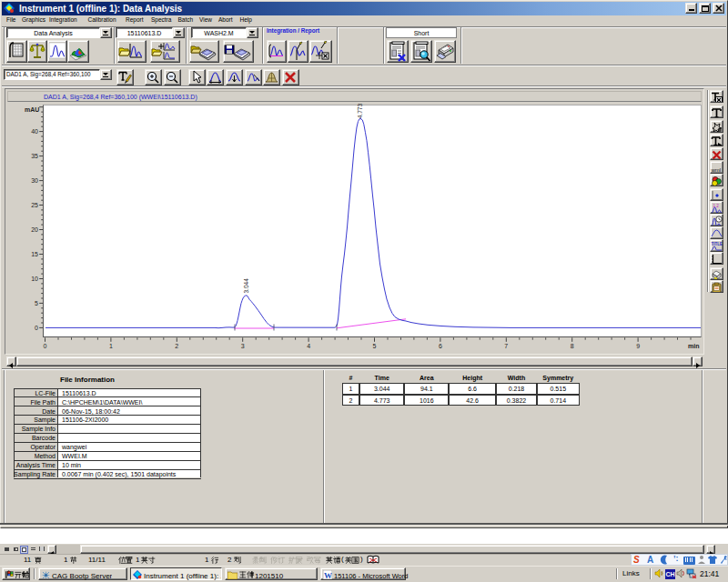 This screenshot has height=582, width=728. What do you see at coordinates (328, 576) in the screenshot?
I see `svg-text: W` at bounding box center [328, 576].